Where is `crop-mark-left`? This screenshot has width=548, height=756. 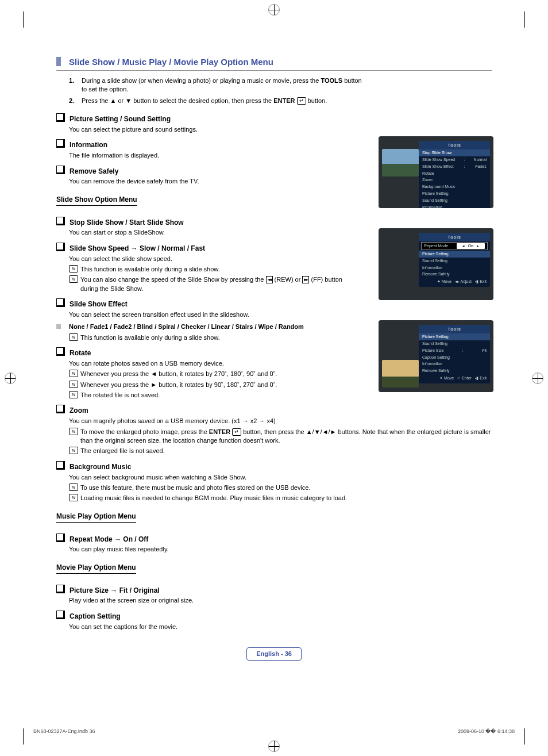 crop-mark-left is located at coordinates (10, 378).